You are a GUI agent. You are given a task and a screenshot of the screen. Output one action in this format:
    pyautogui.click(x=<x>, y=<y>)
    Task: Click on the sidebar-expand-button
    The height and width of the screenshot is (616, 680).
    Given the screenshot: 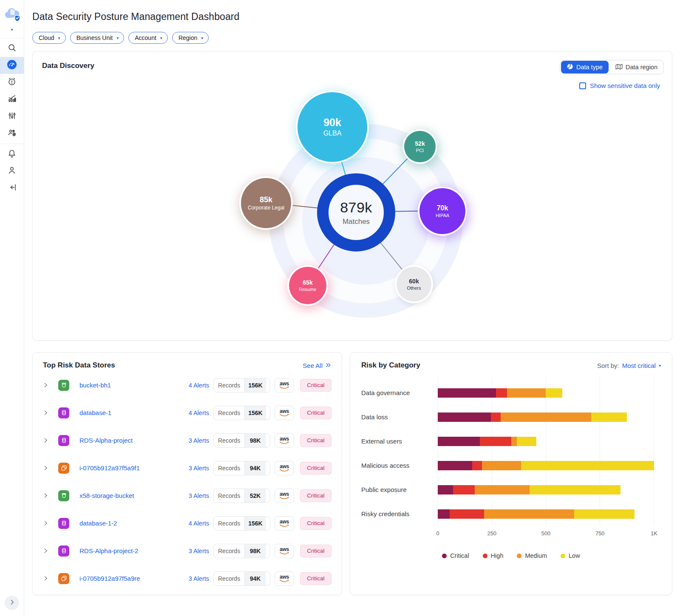 What is the action you would take?
    pyautogui.click(x=12, y=603)
    